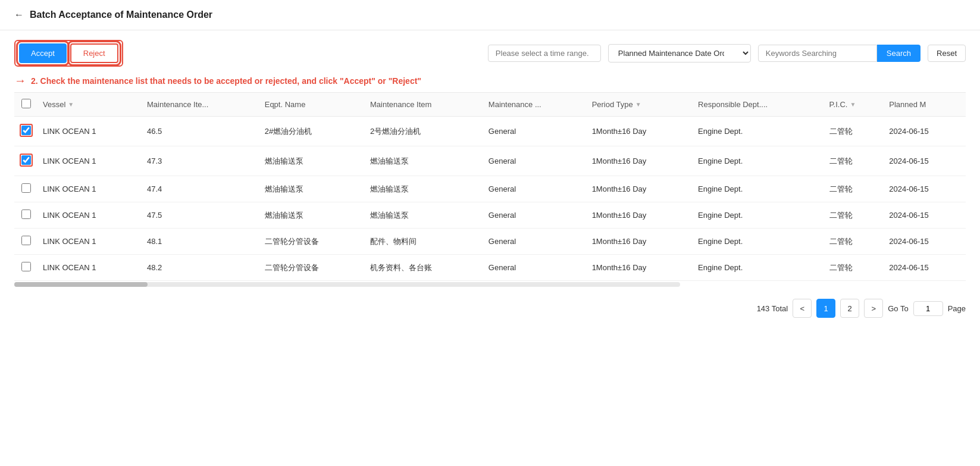  I want to click on header-checkbox-cell, so click(26, 105).